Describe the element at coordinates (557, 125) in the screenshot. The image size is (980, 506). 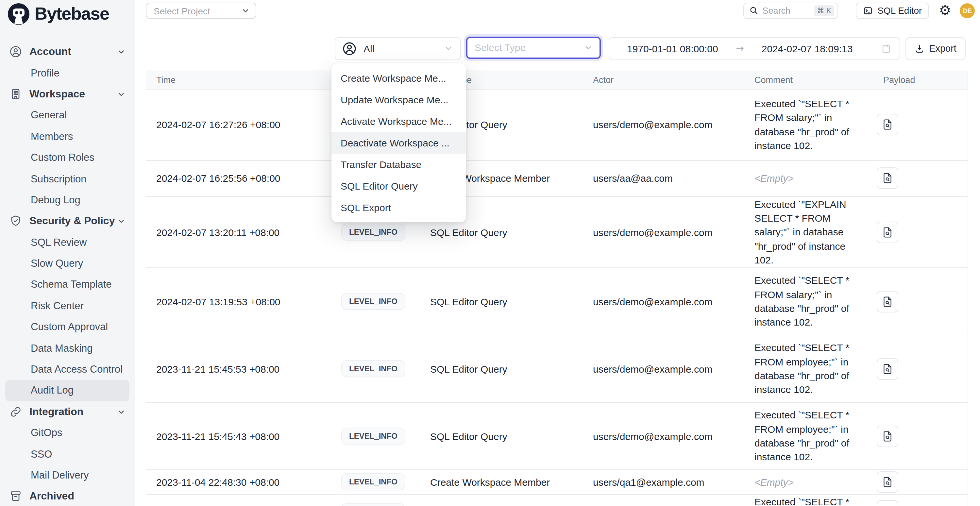
I see `table-row: 2024-02-07 16:27:26 +08:00 LEVEL_INFO SQ…` at that location.